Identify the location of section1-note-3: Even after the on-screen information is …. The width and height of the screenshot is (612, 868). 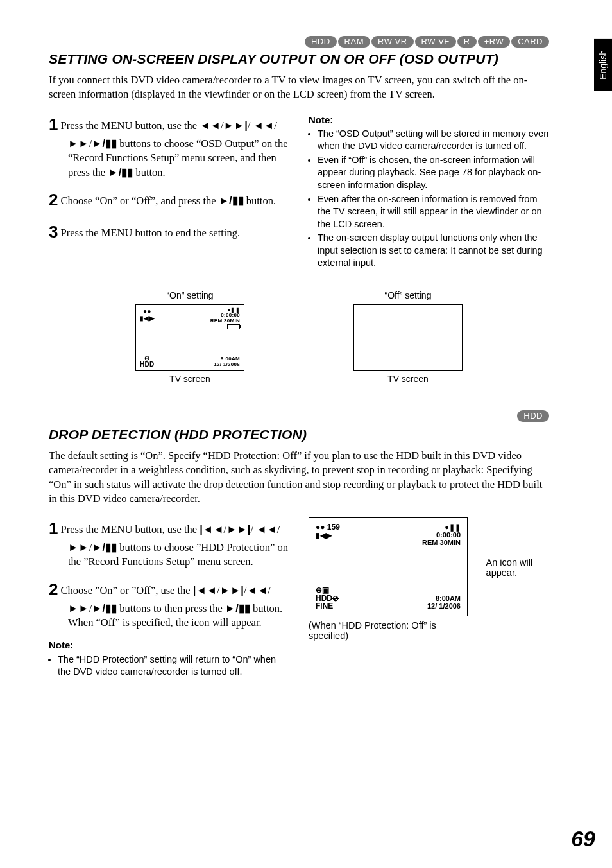
(434, 212).